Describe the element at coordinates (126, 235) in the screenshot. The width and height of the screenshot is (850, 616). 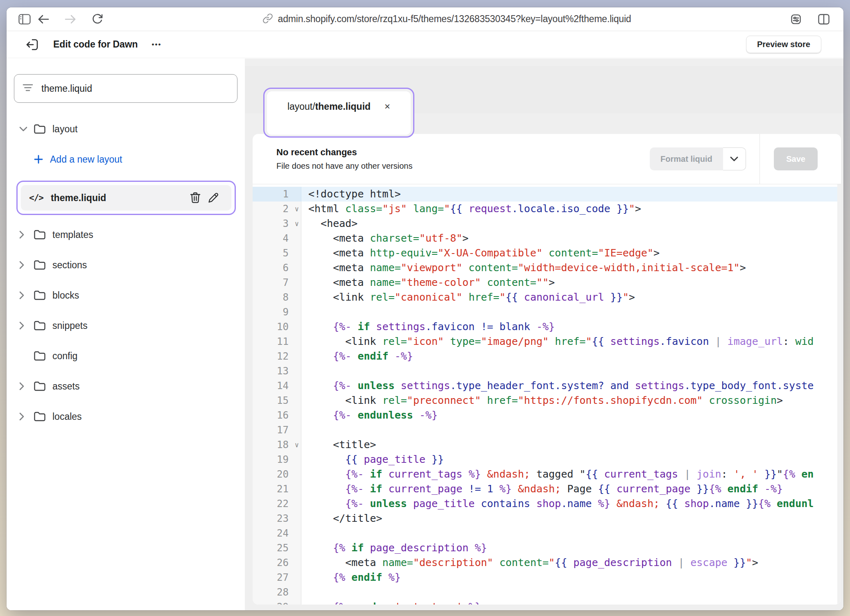
I see `tree-folder-templates: templates` at that location.